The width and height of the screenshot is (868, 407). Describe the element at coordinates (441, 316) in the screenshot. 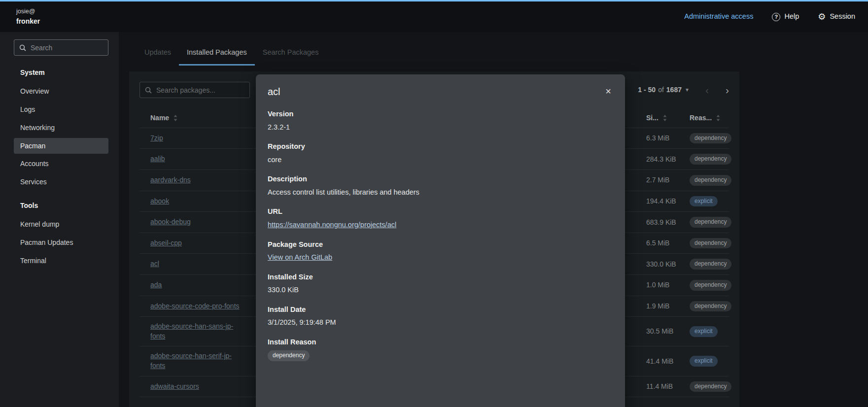

I see `modal-field-install-date: Install Date3/1/2025, 9:19:48 PM` at that location.